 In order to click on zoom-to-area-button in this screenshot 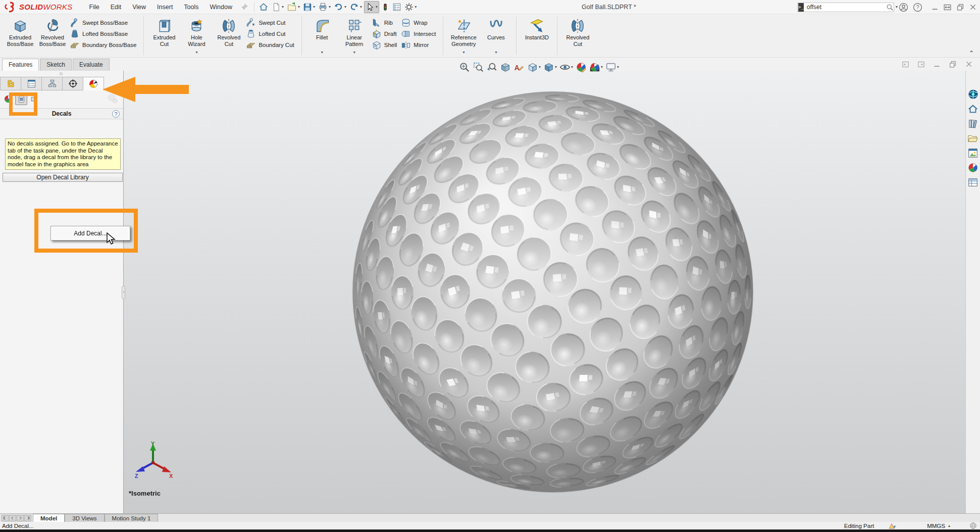, I will do `click(478, 67)`.